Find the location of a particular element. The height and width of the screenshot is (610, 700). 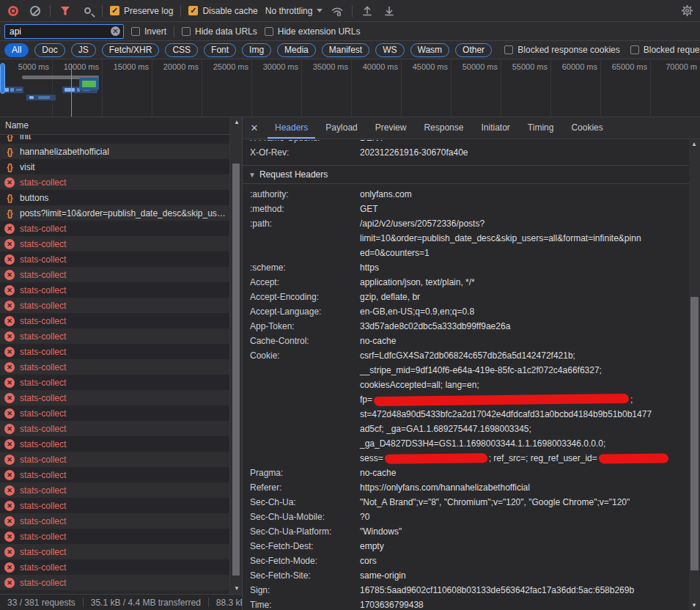

filter-checkbox-blocked-requests: Blocked requests is located at coordinates (666, 50).